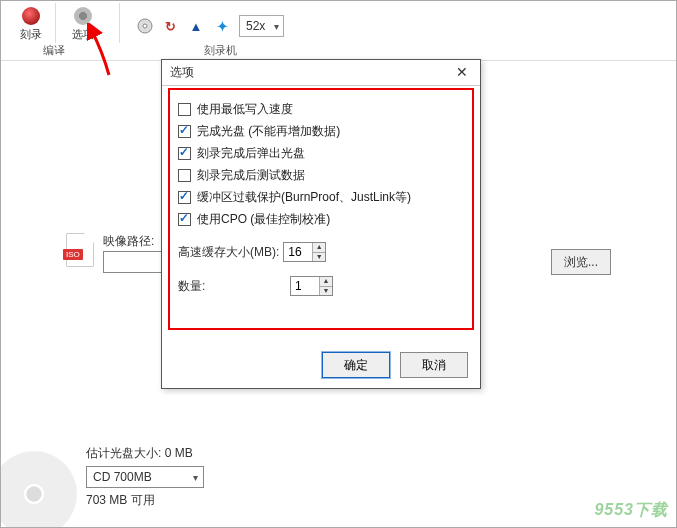  I want to click on record-icon, so click(31, 16).